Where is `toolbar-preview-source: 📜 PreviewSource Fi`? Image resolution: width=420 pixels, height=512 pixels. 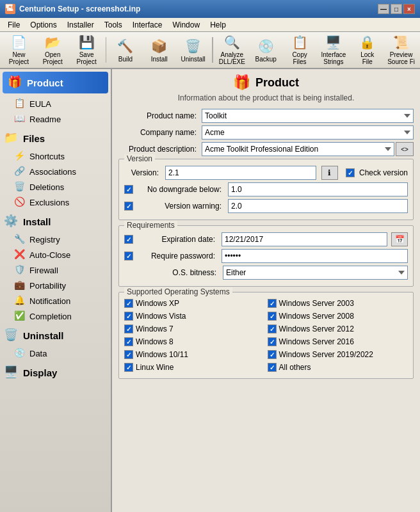 toolbar-preview-source: 📜 PreviewSource Fi is located at coordinates (401, 50).